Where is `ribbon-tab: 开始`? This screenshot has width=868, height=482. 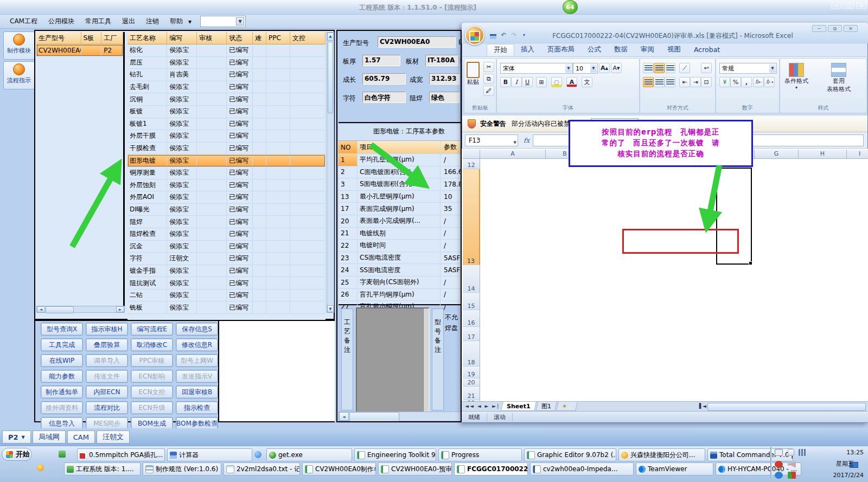
ribbon-tab: 开始 is located at coordinates (500, 50).